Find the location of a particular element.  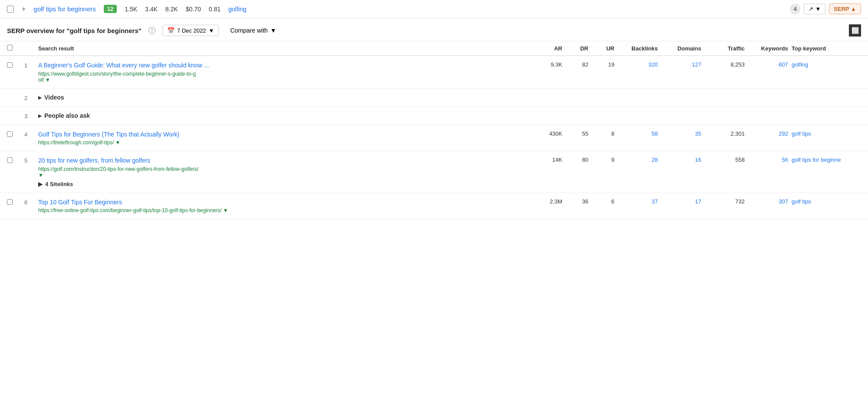

keyword-label: golf tips for beginners is located at coordinates (64, 9).